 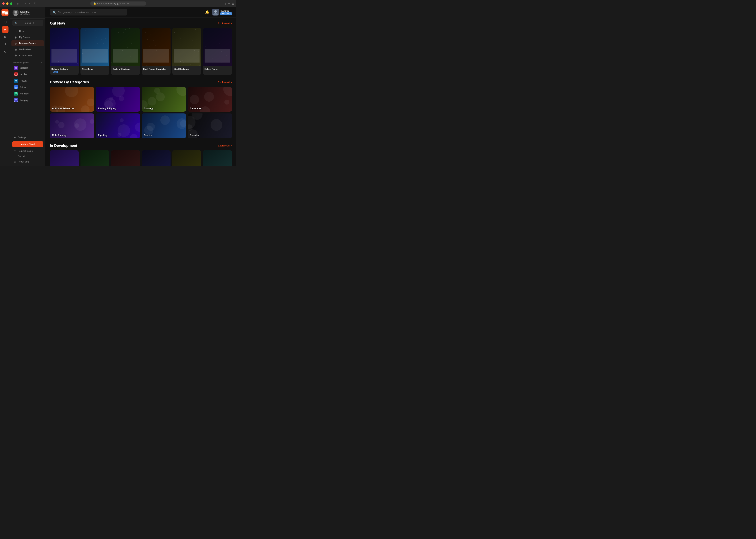 I want to click on game-card-info: Galactic Outlaws + JOIN, so click(x=64, y=71).